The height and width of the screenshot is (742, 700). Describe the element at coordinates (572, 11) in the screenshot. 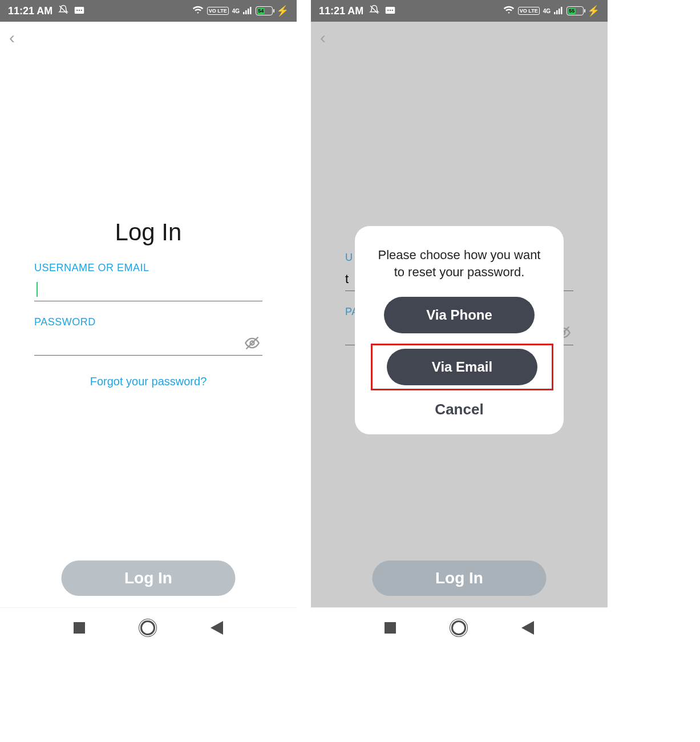

I see `battery-level: 55` at that location.